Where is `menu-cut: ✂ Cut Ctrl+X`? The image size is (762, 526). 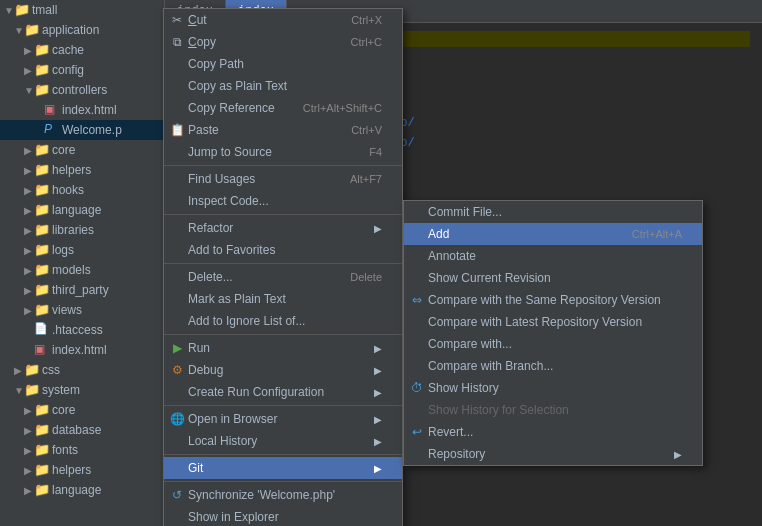 menu-cut: ✂ Cut Ctrl+X is located at coordinates (283, 20).